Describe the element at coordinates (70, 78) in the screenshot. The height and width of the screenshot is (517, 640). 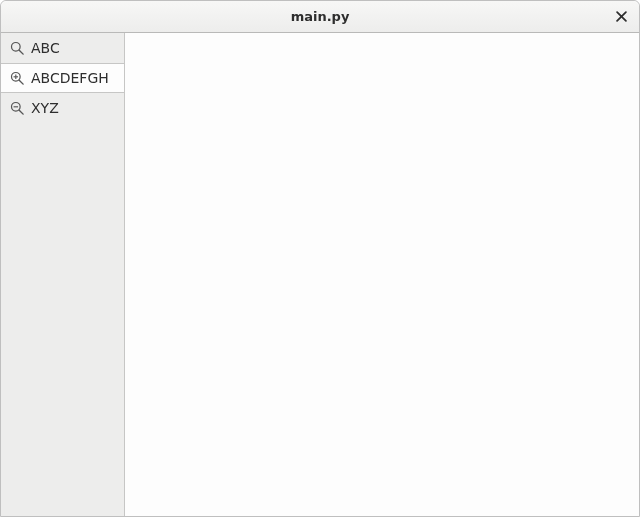
I see `tab-label: ABCDEFGH` at that location.